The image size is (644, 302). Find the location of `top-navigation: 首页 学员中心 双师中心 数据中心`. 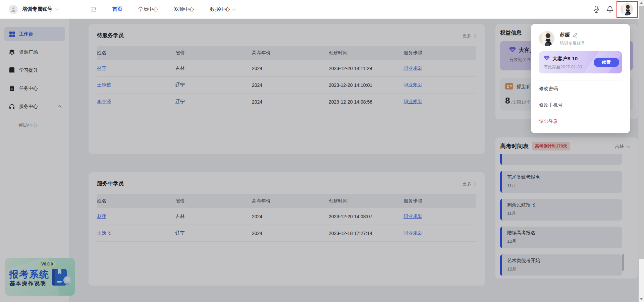

top-navigation: 首页 学员中心 双师中心 数据中心 is located at coordinates (166, 9).